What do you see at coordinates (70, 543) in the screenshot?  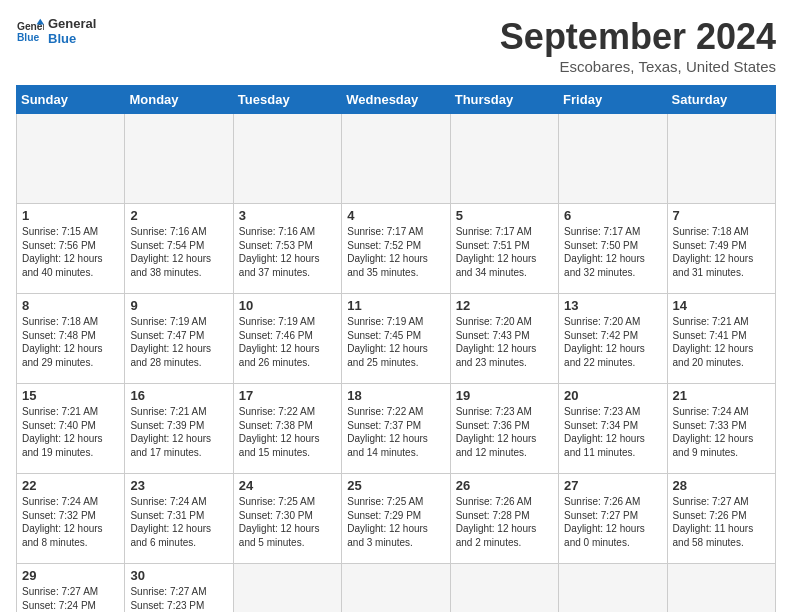 I see `cell-text: and 8 minutes.` at bounding box center [70, 543].